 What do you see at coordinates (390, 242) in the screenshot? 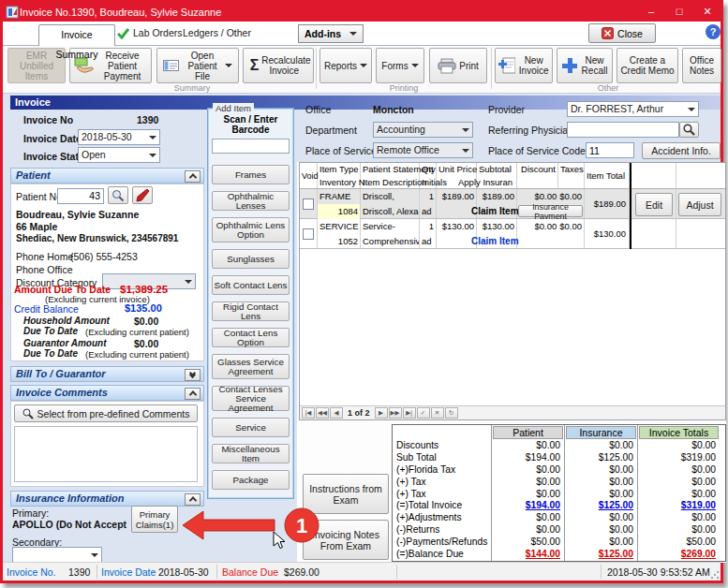
I see `item-description-cell: Comprehensive E` at bounding box center [390, 242].